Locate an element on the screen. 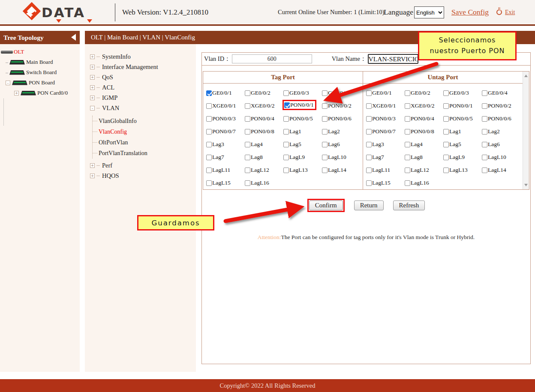 This screenshot has height=392, width=535. menu-item-perf: + Perf is located at coordinates (141, 165).